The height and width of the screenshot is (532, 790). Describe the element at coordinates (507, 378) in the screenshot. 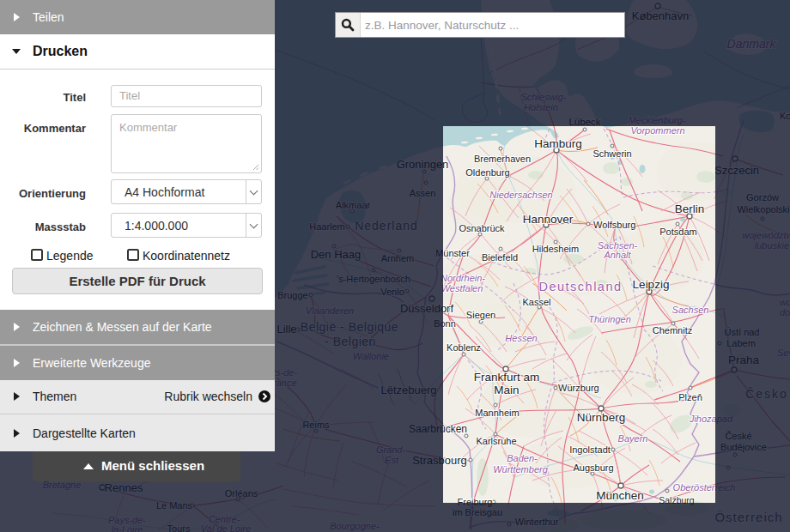

I see `svg-text: Frankfurt am` at that location.